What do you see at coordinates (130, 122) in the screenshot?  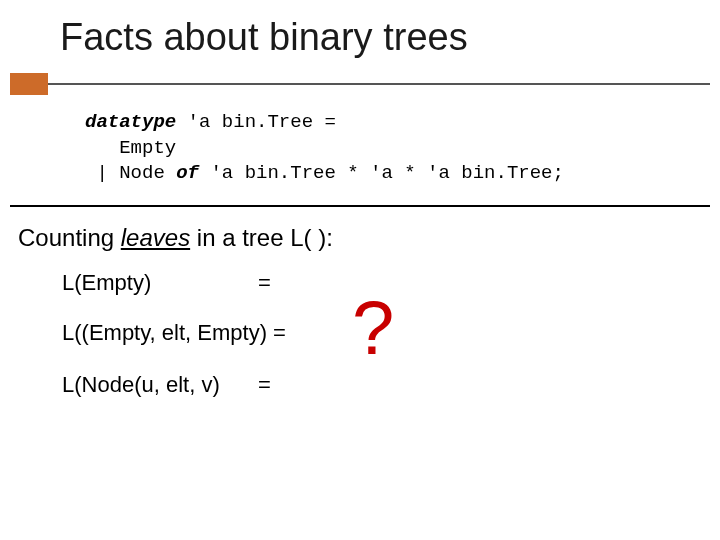 I see `keyword-datatype: datatype` at bounding box center [130, 122].